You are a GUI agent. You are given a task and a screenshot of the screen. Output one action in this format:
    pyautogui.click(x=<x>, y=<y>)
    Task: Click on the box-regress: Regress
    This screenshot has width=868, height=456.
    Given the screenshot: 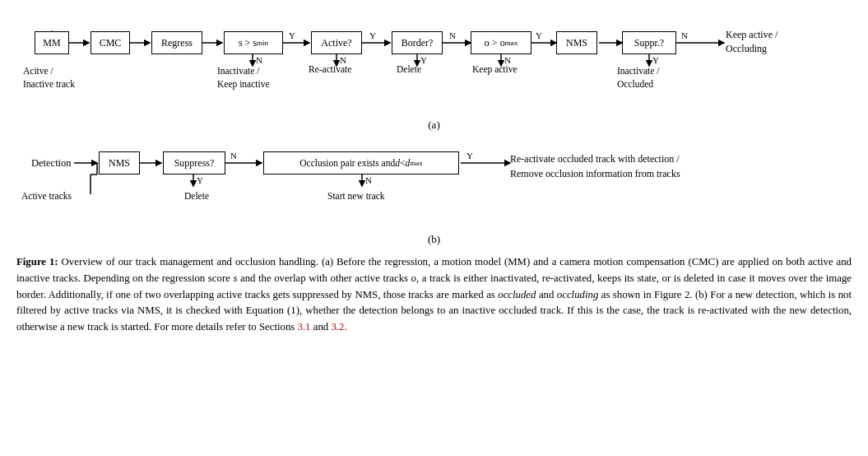 What is the action you would take?
    pyautogui.click(x=177, y=43)
    